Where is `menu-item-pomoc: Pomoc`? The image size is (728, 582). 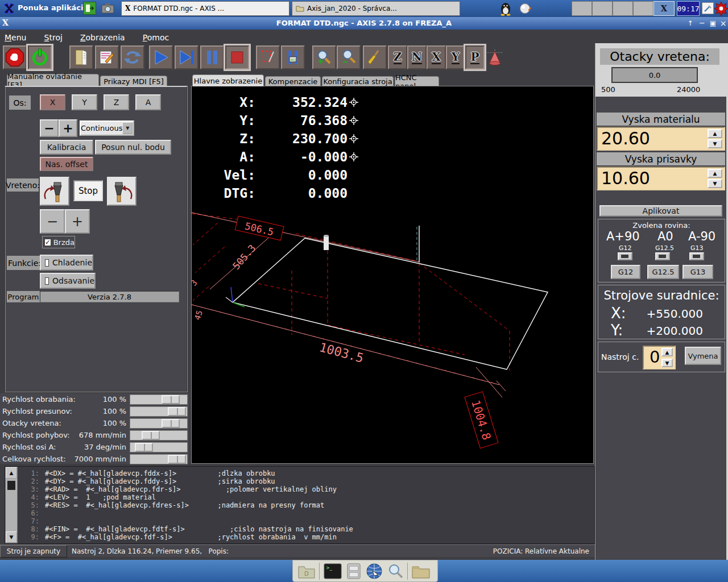
menu-item-pomoc: Pomoc is located at coordinates (156, 38).